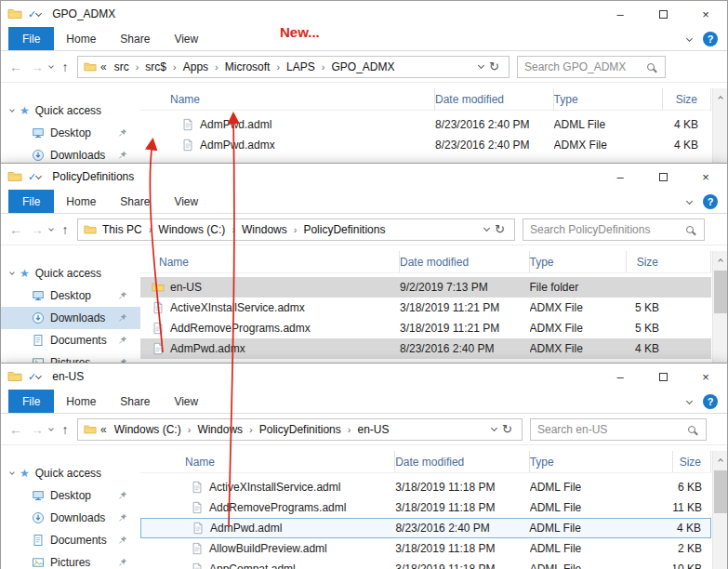 The height and width of the screenshot is (569, 728). Describe the element at coordinates (426, 125) in the screenshot. I see `file-row: AdmPwd.adml 8/23/2016 2:40 PM ADML File …` at that location.